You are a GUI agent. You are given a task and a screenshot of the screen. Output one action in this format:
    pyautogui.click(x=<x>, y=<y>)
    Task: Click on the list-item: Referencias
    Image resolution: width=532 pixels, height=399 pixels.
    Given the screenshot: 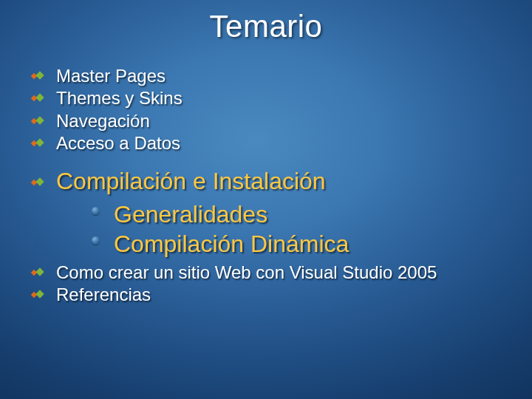 What is the action you would take?
    pyautogui.click(x=269, y=294)
    